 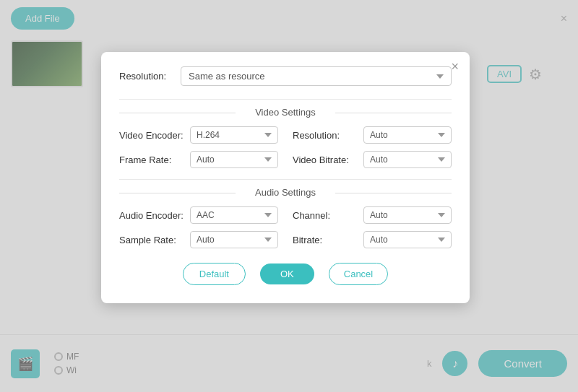 I want to click on video-encoder-row: Video Encoder: H.264, so click(x=199, y=135).